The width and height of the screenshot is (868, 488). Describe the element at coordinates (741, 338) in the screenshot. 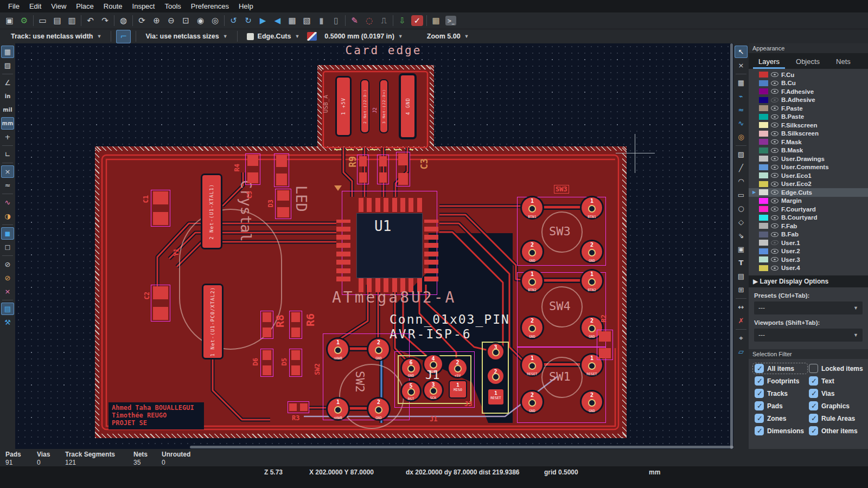

I see `drill-origin-icon: ⌖` at that location.